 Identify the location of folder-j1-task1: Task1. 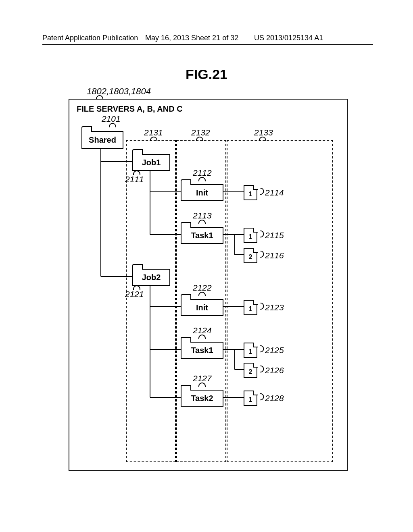
(201, 235).